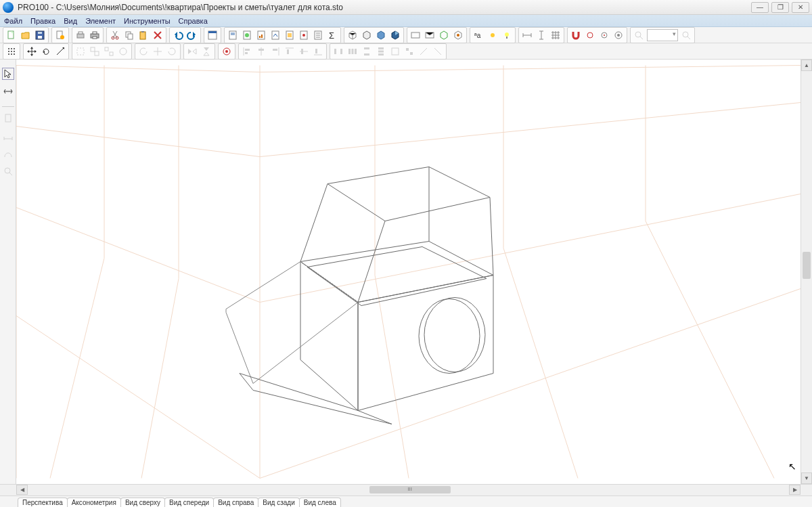 Image resolution: width=812 pixels, height=507 pixels. I want to click on minimize-button: —, so click(760, 7).